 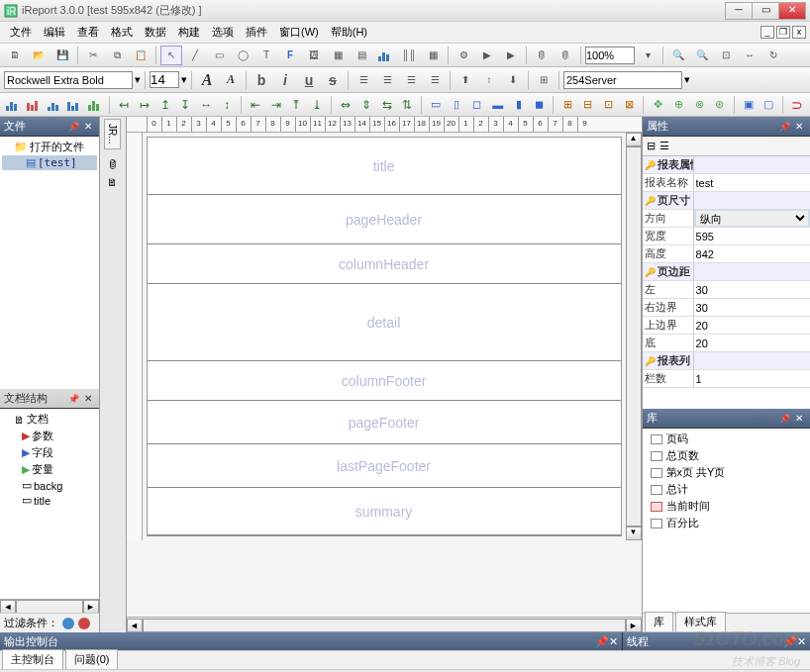 I want to click on ellipse-tool: ◯, so click(x=243, y=55).